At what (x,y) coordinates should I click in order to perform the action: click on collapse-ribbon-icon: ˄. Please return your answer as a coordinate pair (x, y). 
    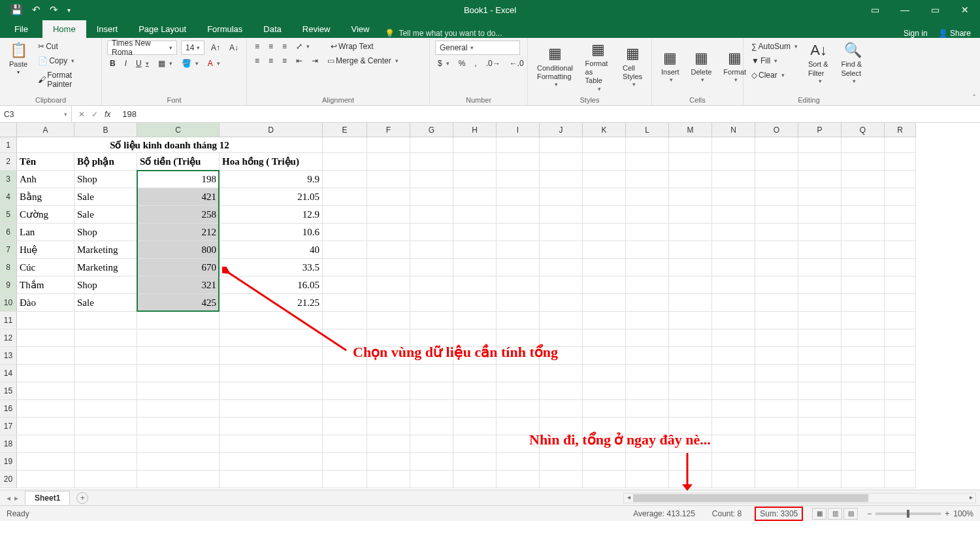
    Looking at the image, I should click on (974, 98).